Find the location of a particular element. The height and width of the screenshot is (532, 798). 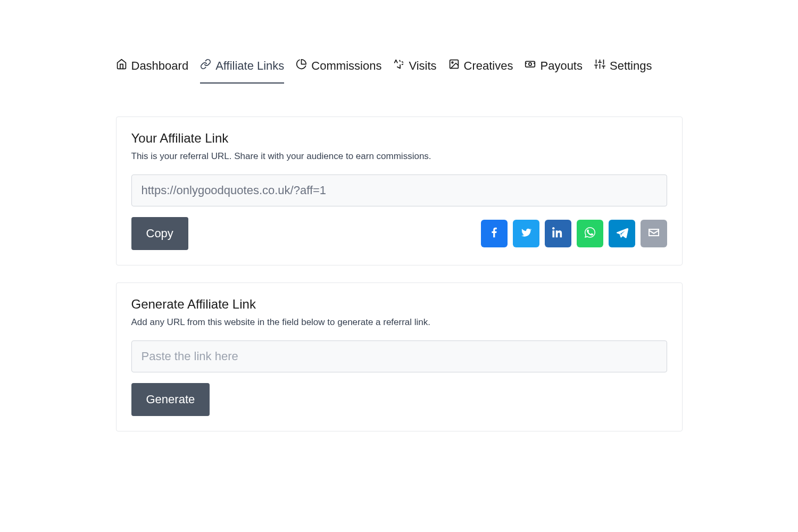

sliders-icon is located at coordinates (600, 66).